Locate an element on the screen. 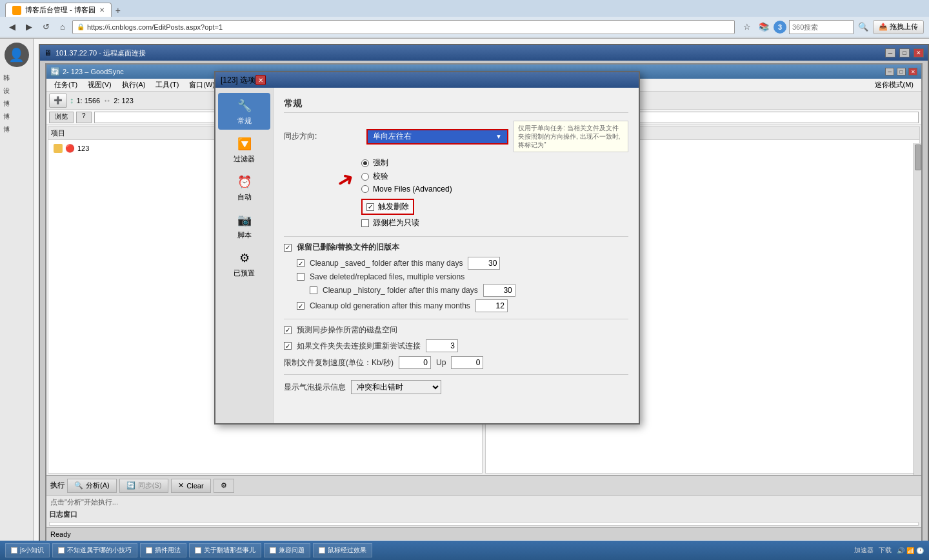  save-deleted-checkbox is located at coordinates (301, 277).